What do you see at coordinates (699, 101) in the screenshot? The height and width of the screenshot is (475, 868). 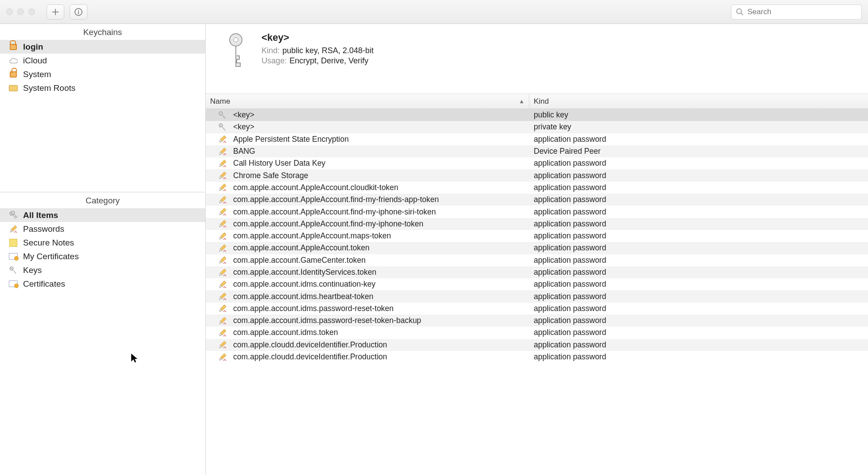 I see `column-header-kind: Kind` at bounding box center [699, 101].